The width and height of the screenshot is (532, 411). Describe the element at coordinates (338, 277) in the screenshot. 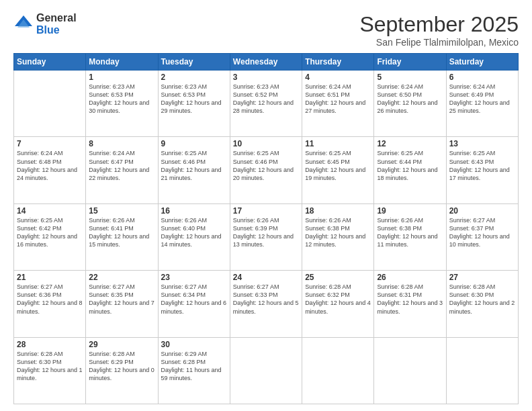

I see `day-number: 25` at that location.